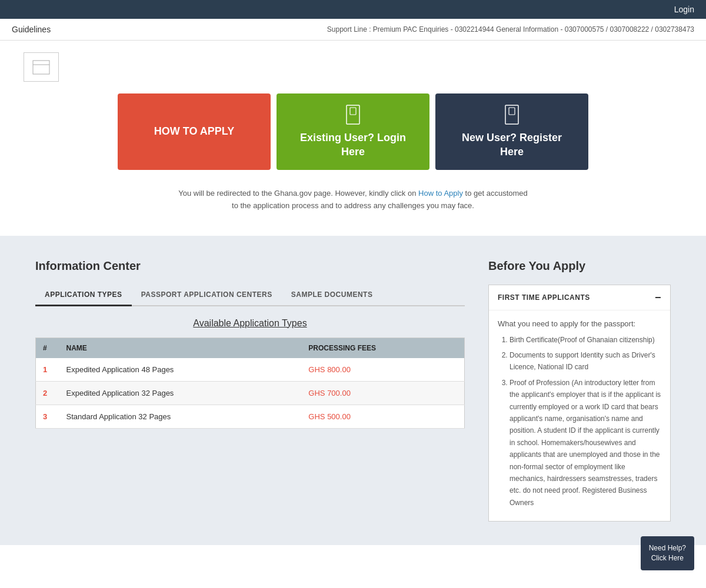  Describe the element at coordinates (512, 132) in the screenshot. I see `new-user-card: New User? RegisterHere` at that location.